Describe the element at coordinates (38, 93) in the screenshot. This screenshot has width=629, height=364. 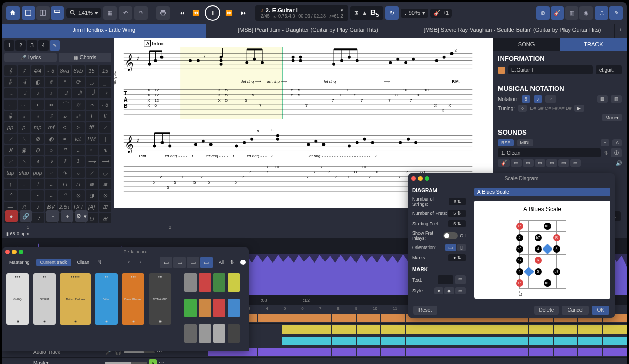
I see `symbol-quarter: ♩` at that location.